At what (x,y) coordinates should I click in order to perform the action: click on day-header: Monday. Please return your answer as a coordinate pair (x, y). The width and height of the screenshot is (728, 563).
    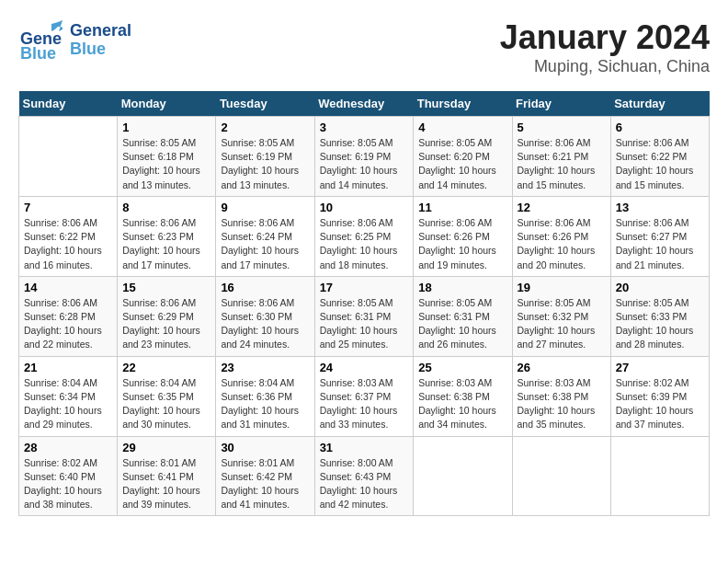
    Looking at the image, I should click on (167, 104).